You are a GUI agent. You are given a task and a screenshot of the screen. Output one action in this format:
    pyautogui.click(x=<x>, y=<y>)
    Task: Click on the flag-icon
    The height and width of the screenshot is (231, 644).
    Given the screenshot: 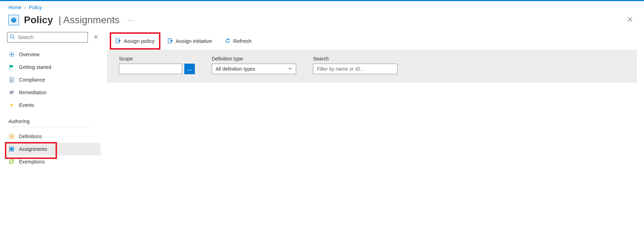 What is the action you would take?
    pyautogui.click(x=12, y=67)
    